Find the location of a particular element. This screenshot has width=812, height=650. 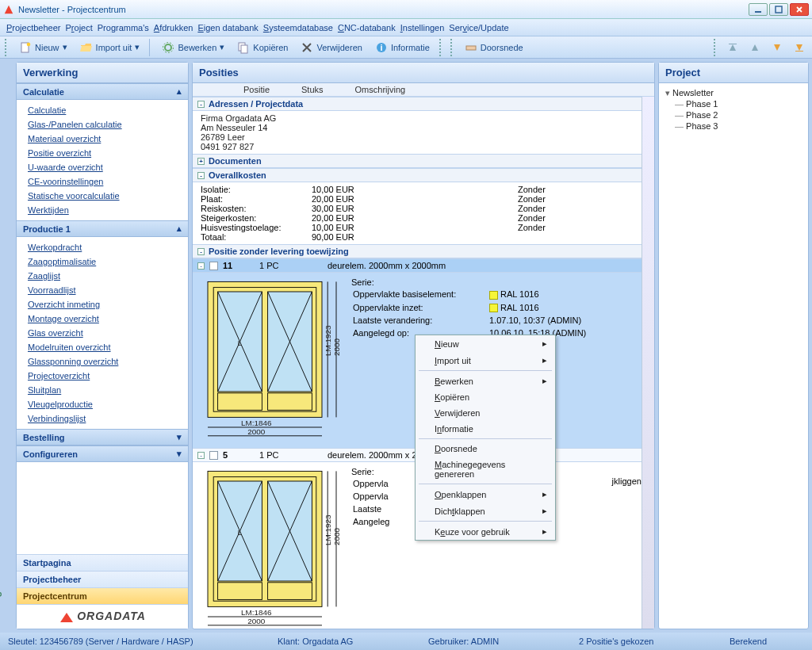

acc-bestelling-head: Bestelling▾ is located at coordinates (102, 438).